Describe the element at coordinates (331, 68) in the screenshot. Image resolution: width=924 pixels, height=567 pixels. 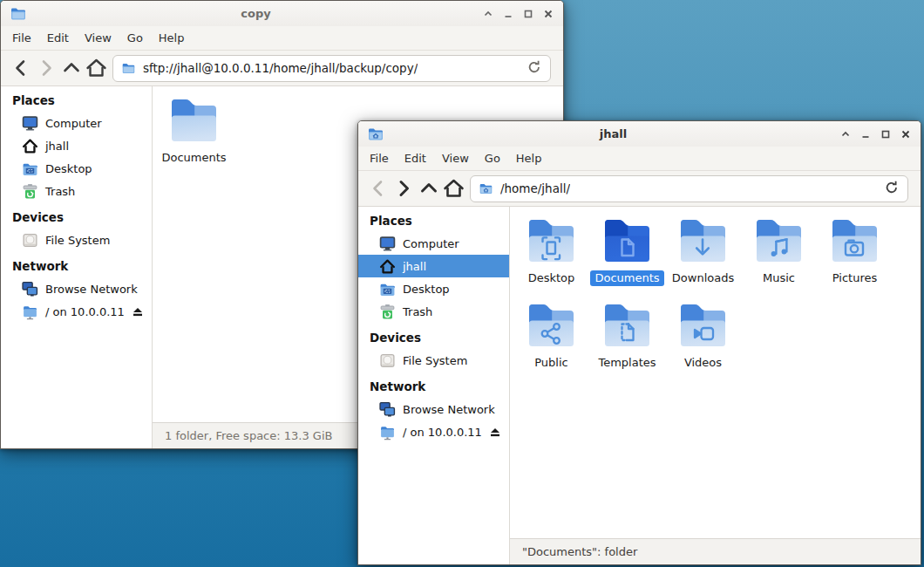
I see `address-bar: sftp://jhall@10.0.0.11/home/jhall/backup…` at that location.